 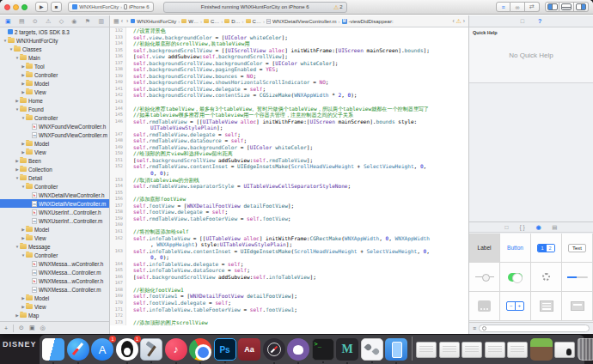 What do you see at coordinates (55, 32) in the screenshot?
I see `tree-item-project: 2 targets, iOS SDK 8.3` at bounding box center [55, 32].